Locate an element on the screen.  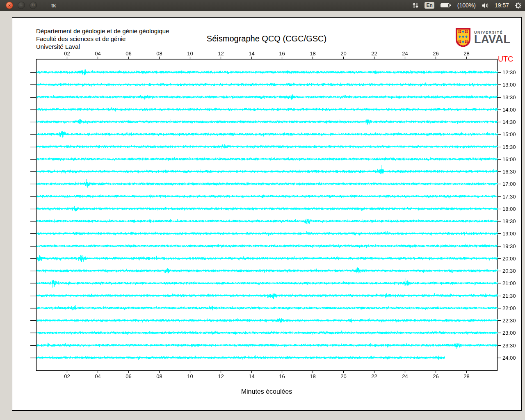
minimize-button: − is located at coordinates (21, 5).